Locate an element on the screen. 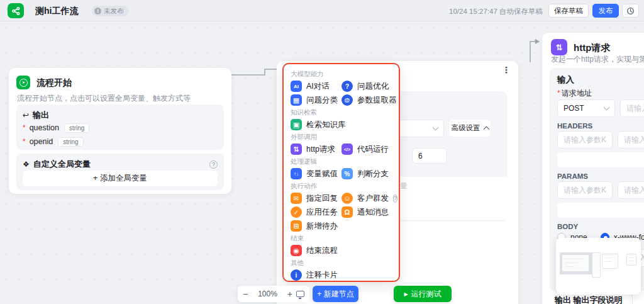 This screenshot has height=304, width=644. output-section-title: 输出 is located at coordinates (41, 115).